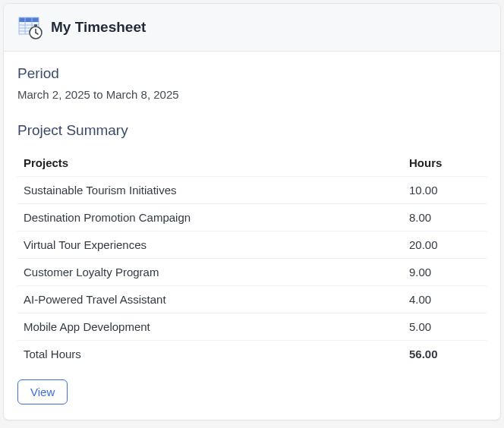  Describe the element at coordinates (445, 272) in the screenshot. I see `project-hours: 9.00` at that location.